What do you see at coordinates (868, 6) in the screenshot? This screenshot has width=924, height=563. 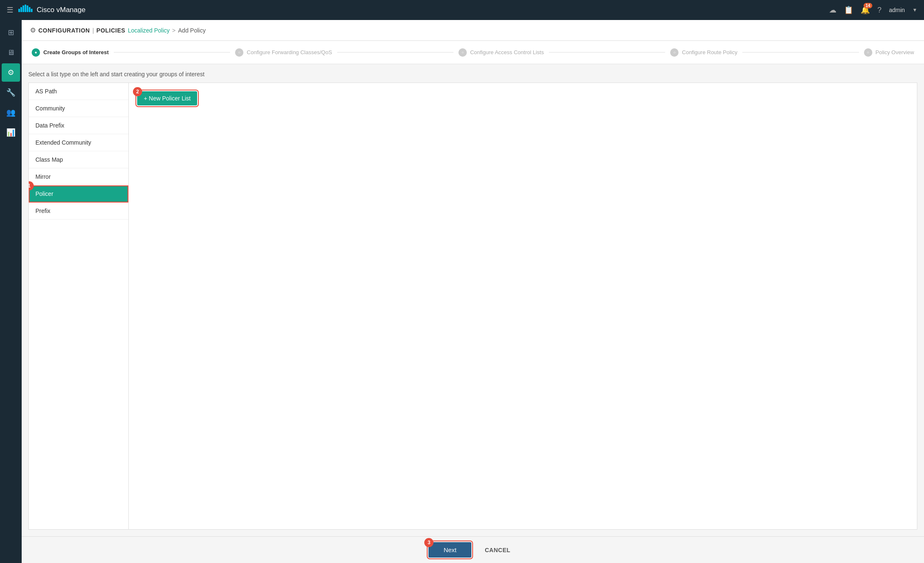 I see `notification-badge: 14` at bounding box center [868, 6].